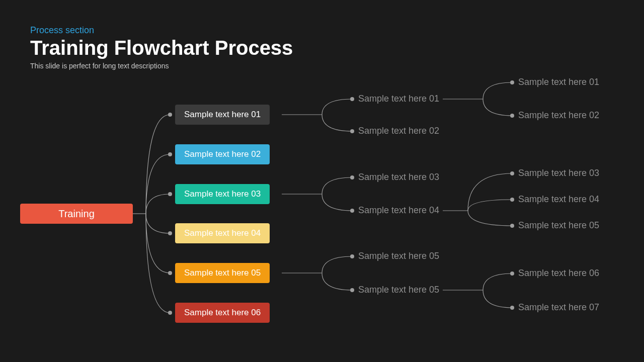 Image resolution: width=644 pixels, height=362 pixels. Describe the element at coordinates (162, 47) in the screenshot. I see `slide-header: Process section Training Flowchart Proce…` at that location.